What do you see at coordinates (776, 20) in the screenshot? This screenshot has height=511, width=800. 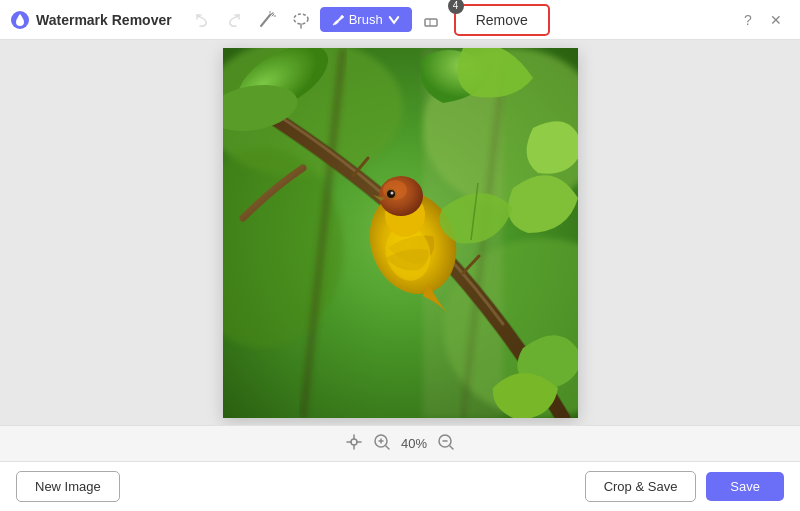 I see `close-button: ✕` at bounding box center [776, 20].